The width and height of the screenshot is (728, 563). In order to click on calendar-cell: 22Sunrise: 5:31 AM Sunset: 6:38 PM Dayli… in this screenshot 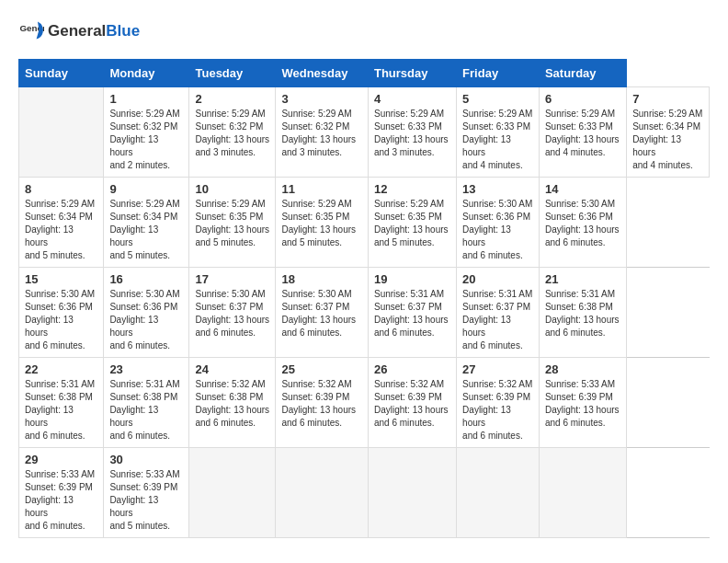, I will do `click(62, 403)`.